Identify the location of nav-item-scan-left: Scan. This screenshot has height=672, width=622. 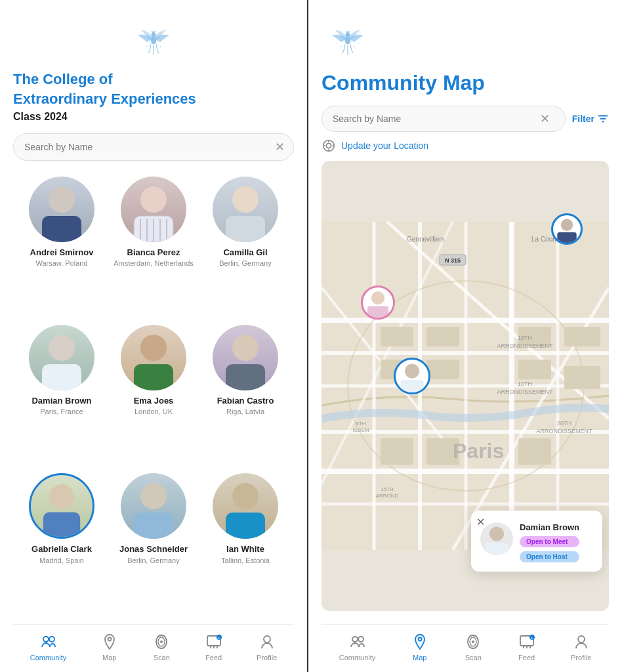
(161, 647).